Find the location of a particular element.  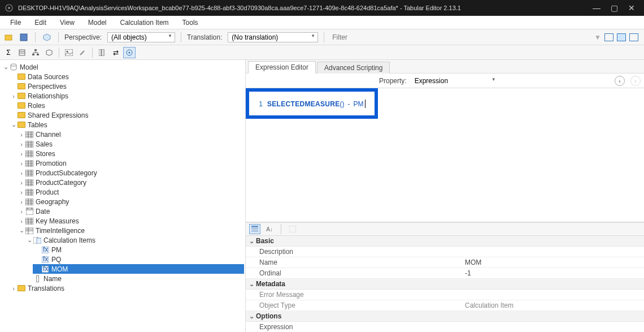

alphabetical-icon: A↓ is located at coordinates (269, 229).